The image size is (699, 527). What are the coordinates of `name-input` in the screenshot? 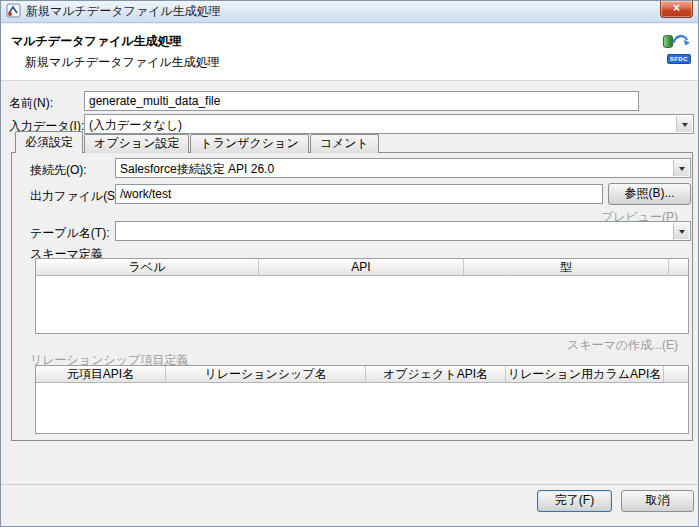 It's located at (362, 101).